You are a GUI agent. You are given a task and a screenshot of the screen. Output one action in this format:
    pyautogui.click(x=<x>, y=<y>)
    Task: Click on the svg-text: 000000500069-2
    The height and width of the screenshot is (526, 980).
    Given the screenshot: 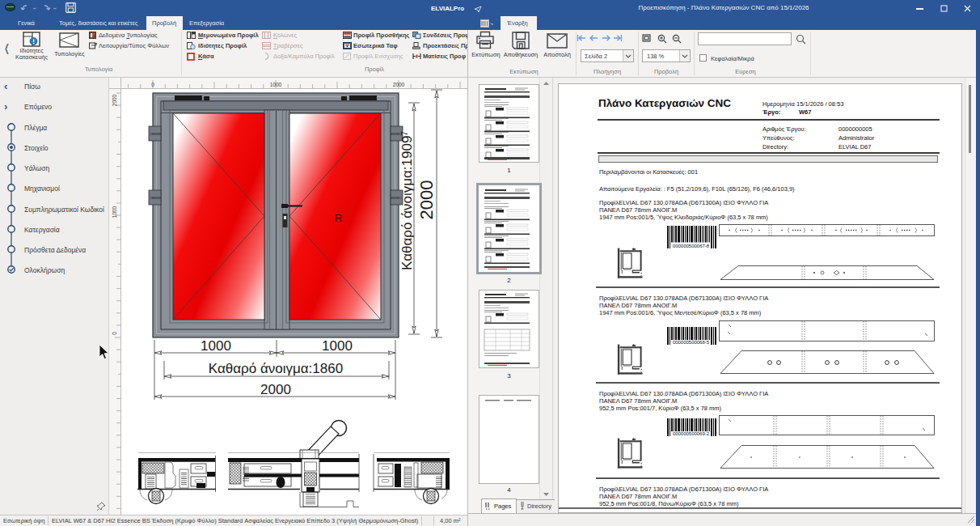 What is the action you would take?
    pyautogui.click(x=691, y=434)
    